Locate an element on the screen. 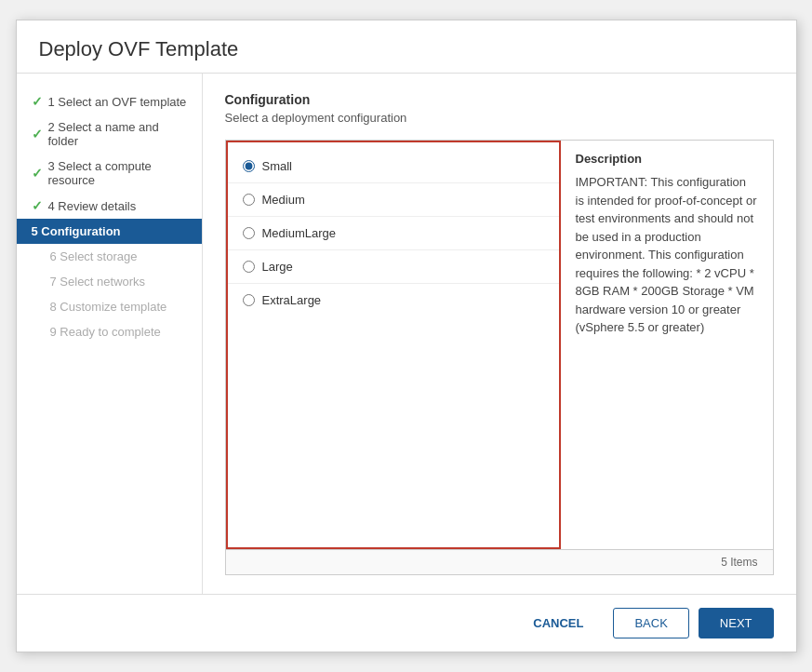 This screenshot has height=672, width=812. back-button: BACK is located at coordinates (651, 624).